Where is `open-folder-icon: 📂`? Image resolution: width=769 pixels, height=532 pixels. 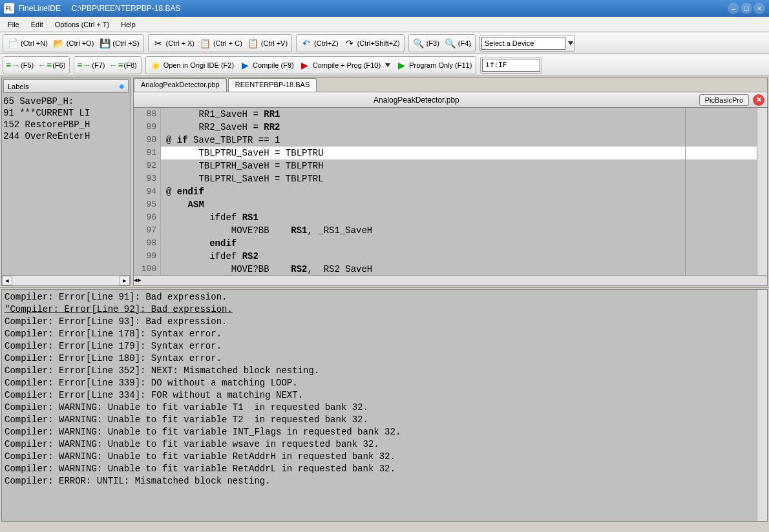
open-folder-icon: 📂 is located at coordinates (59, 43).